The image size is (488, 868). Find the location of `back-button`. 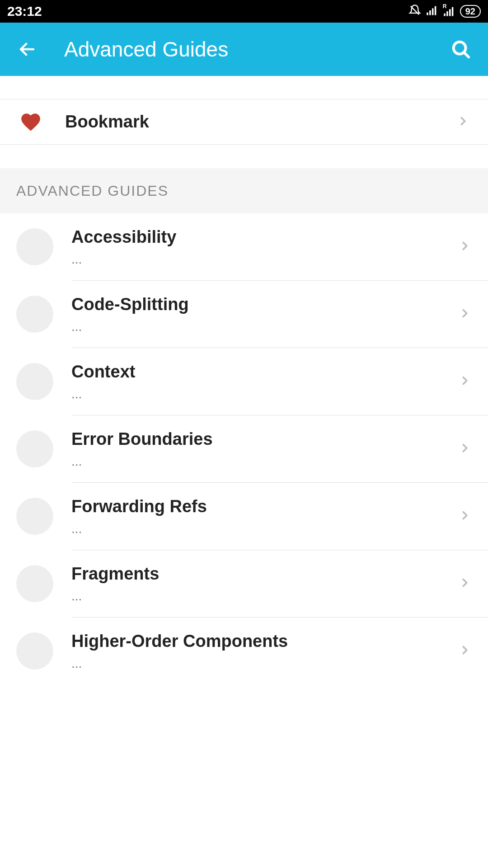

back-button is located at coordinates (27, 49).